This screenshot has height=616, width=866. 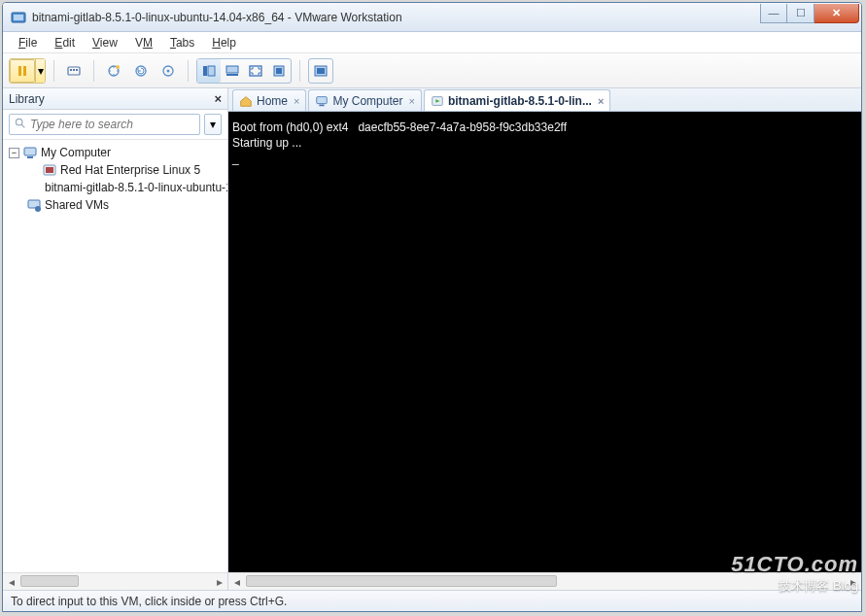 I want to click on maximize-button: ☐, so click(x=801, y=14).